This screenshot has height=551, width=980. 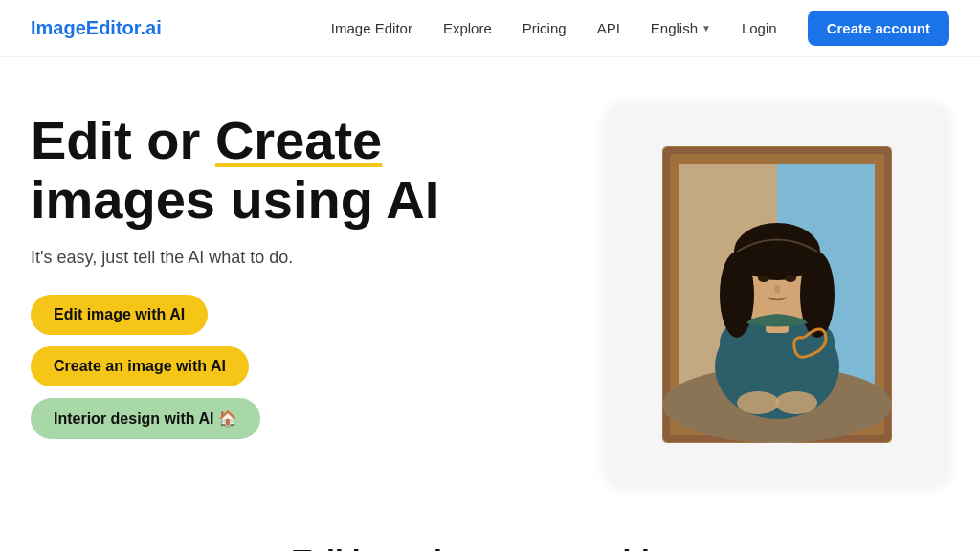 What do you see at coordinates (299, 140) in the screenshot?
I see `hero-title-highlight1: Create` at bounding box center [299, 140].